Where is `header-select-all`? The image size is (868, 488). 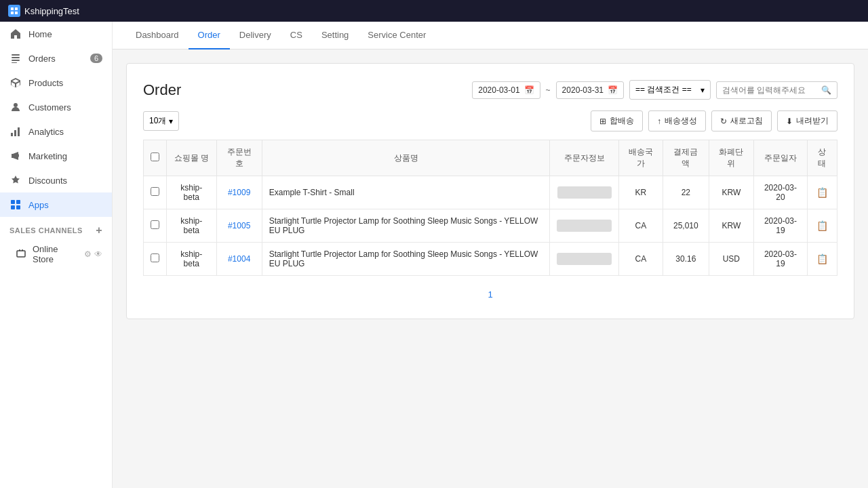 header-select-all is located at coordinates (155, 159).